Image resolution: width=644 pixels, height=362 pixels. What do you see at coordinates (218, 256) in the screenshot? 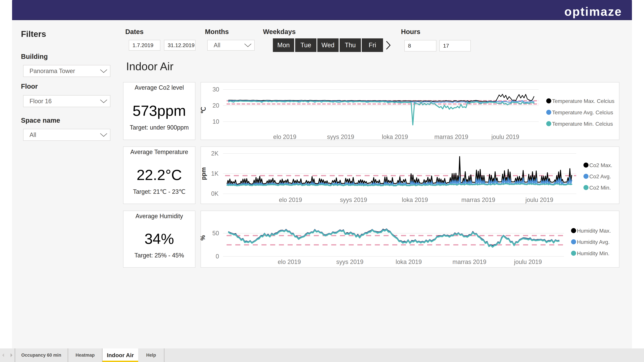
I see `svg-text: 0` at bounding box center [218, 256].